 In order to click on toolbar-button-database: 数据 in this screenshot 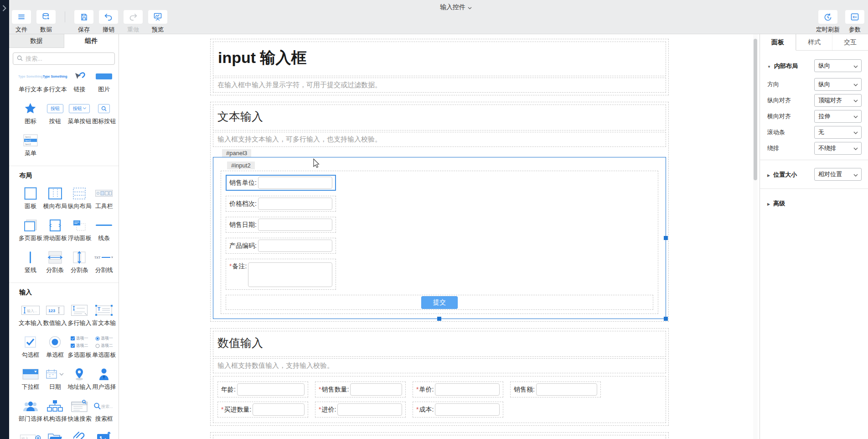, I will do `click(46, 22)`.